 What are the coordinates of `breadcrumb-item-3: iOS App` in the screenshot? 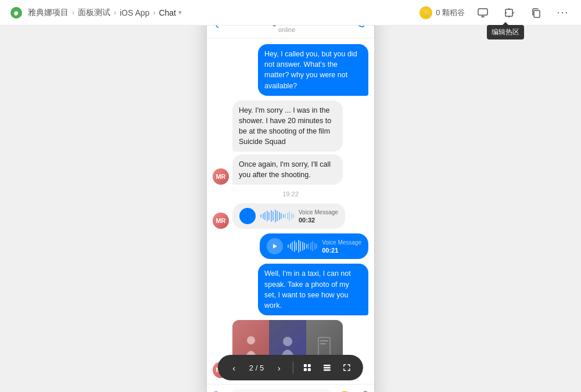 It's located at (135, 13).